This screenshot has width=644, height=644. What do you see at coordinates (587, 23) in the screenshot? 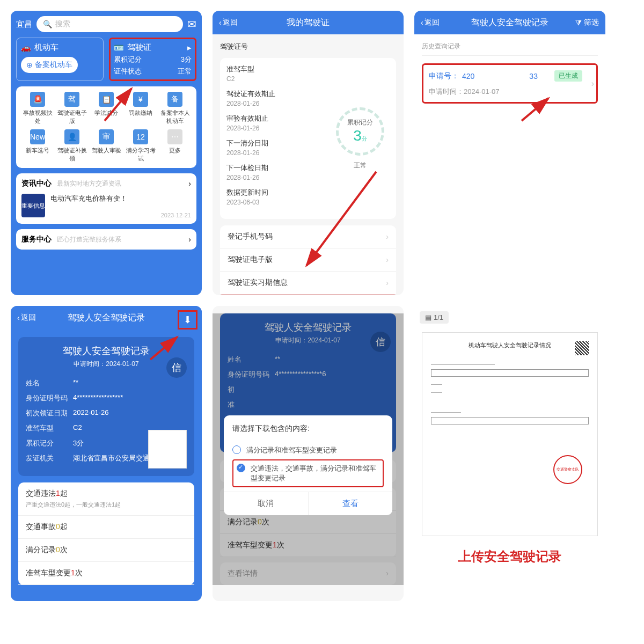
I see `filter-button: ⧩筛选` at bounding box center [587, 23].